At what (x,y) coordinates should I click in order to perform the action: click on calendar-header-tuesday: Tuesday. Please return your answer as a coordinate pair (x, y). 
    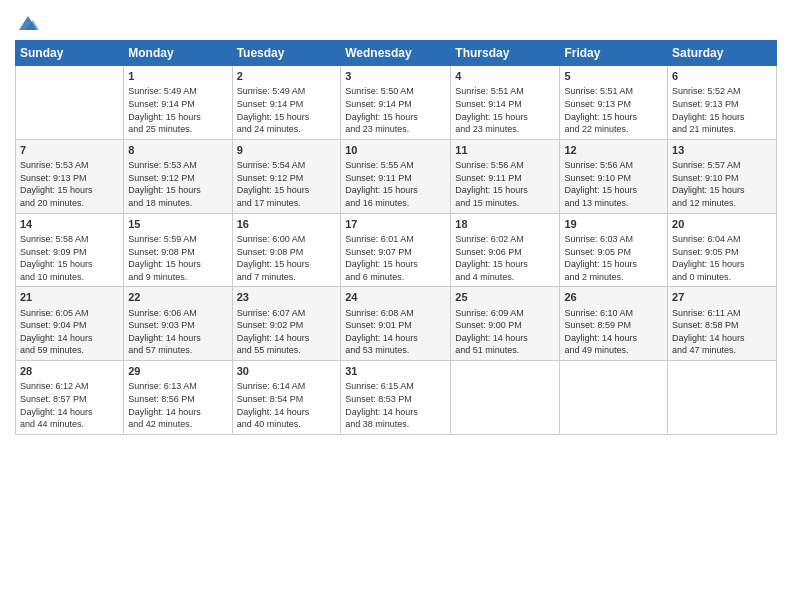
    Looking at the image, I should click on (286, 54).